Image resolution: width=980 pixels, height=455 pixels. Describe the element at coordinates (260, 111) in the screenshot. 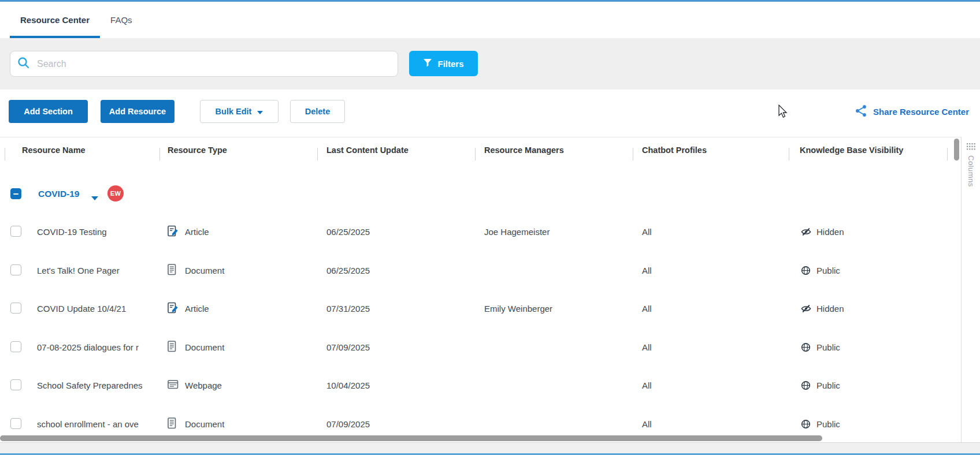

I see `chevron-down-icon` at that location.